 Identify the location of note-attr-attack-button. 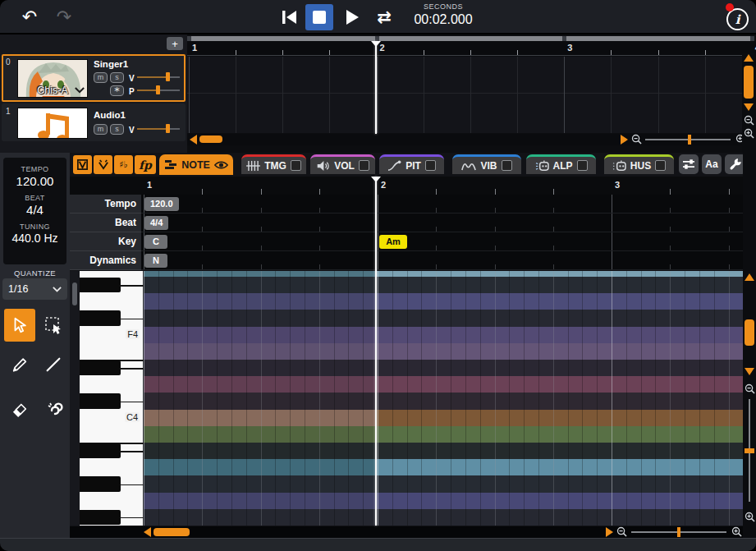
(82, 164).